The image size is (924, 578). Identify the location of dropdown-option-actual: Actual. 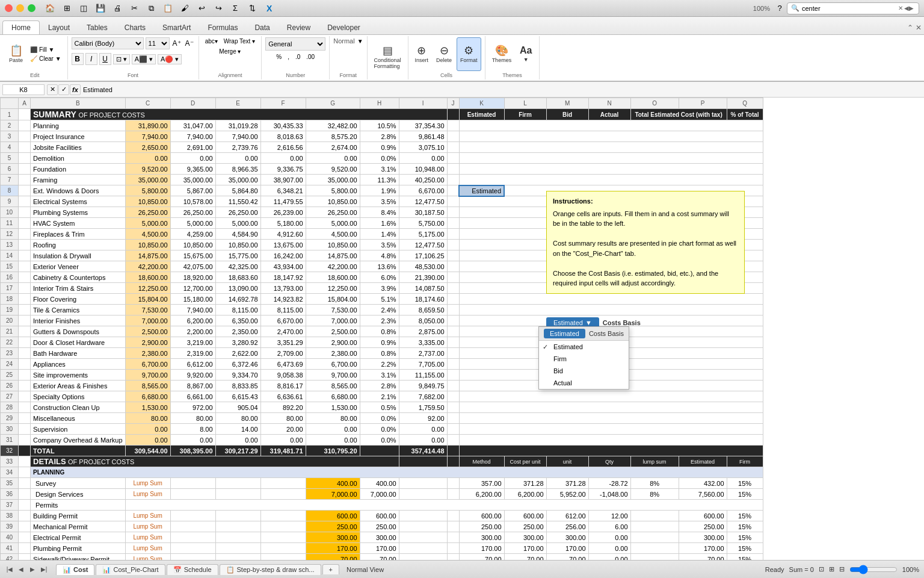
(584, 383).